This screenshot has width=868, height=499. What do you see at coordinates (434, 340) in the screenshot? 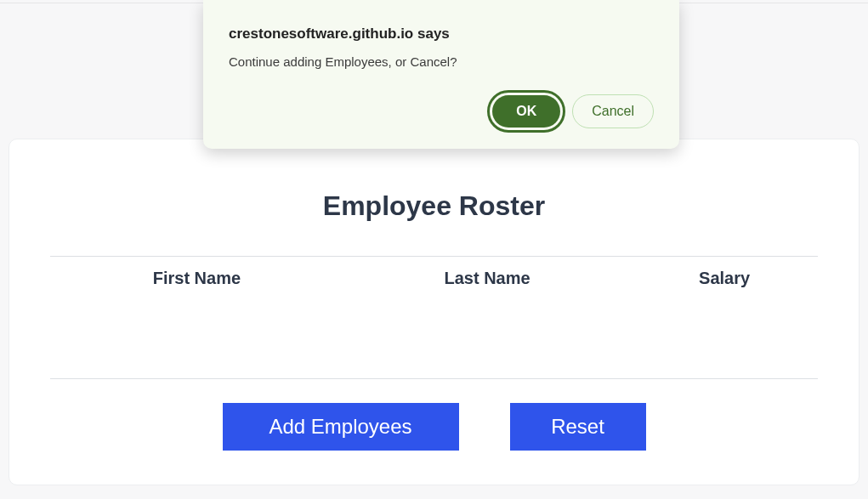
I see `table-row` at bounding box center [434, 340].